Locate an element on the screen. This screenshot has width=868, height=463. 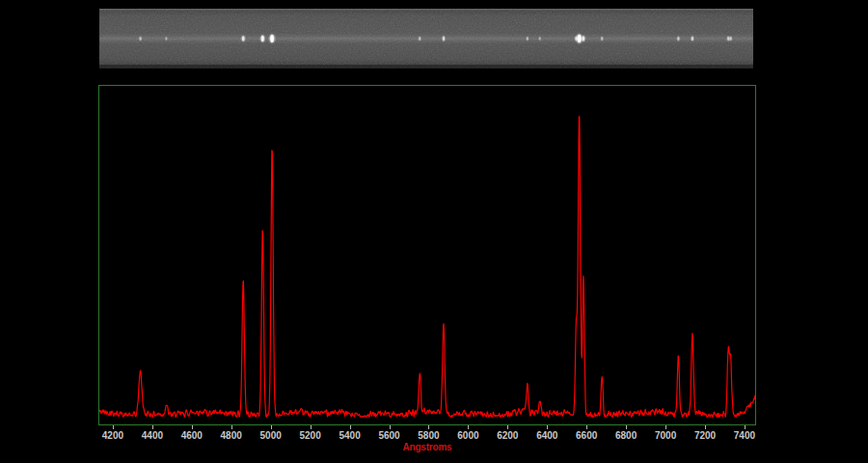
x-tick-label: 7400 is located at coordinates (745, 436).